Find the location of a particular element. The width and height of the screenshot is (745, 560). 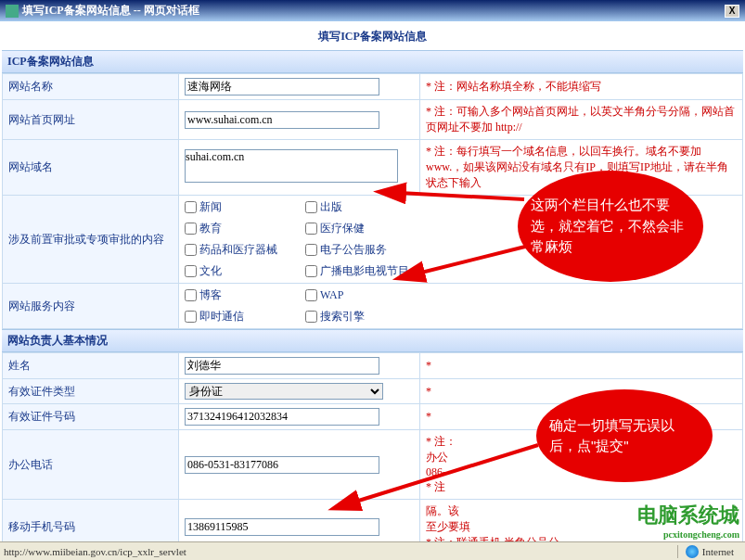

checkbox-医疗保健: 医疗保健 is located at coordinates (366, 228).